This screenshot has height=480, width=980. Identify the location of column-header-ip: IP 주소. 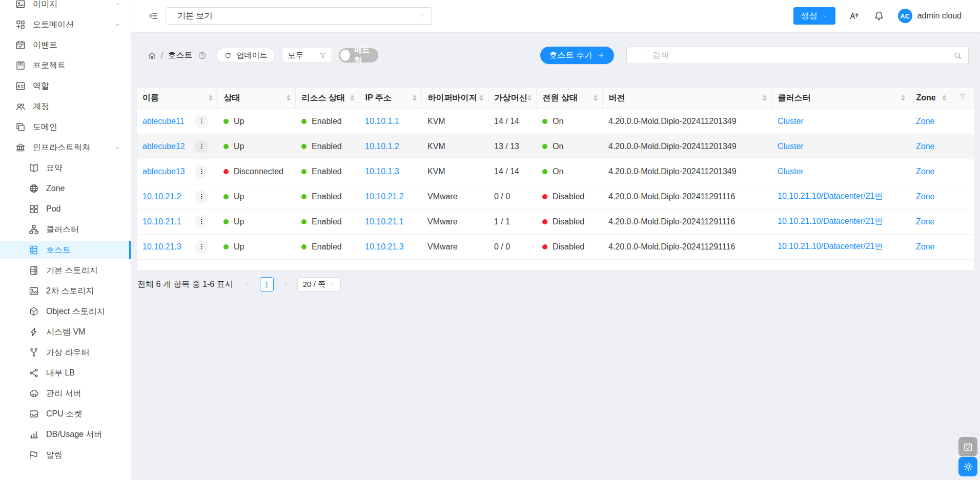
(390, 98).